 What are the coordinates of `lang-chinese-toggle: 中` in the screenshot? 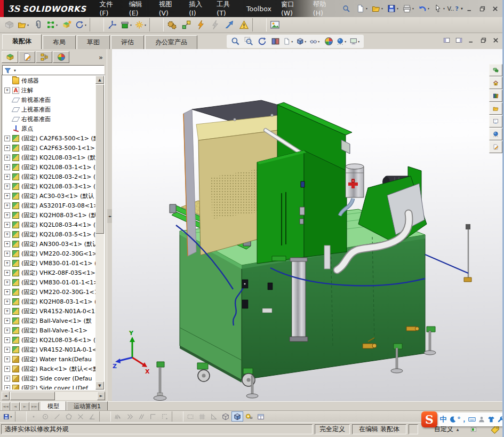 It's located at (443, 419).